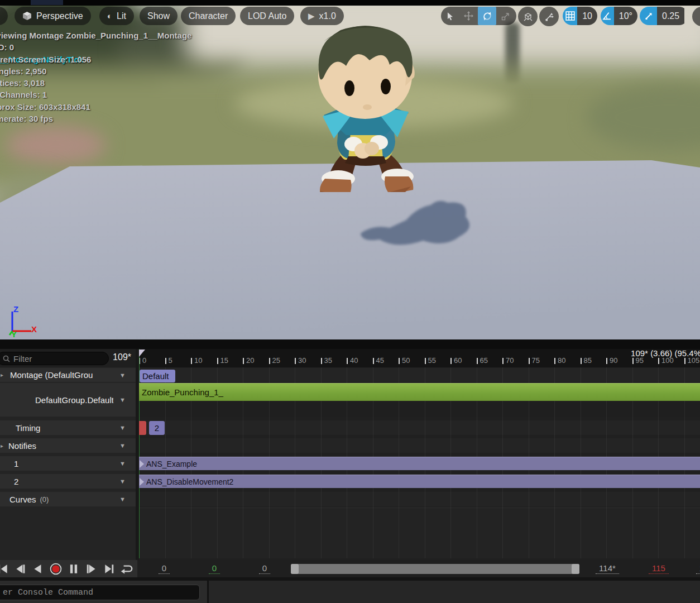  I want to click on grid-snap-toggle: 10, so click(580, 16).